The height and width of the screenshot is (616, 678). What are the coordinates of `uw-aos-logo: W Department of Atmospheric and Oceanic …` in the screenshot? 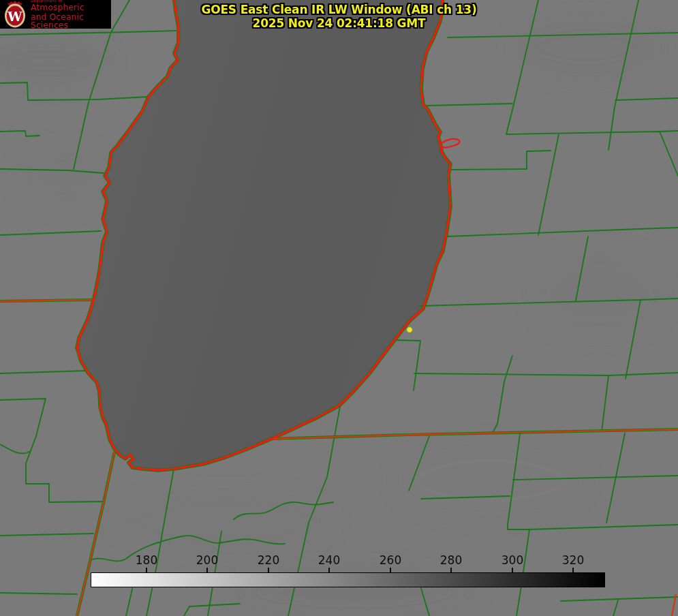 It's located at (56, 14).